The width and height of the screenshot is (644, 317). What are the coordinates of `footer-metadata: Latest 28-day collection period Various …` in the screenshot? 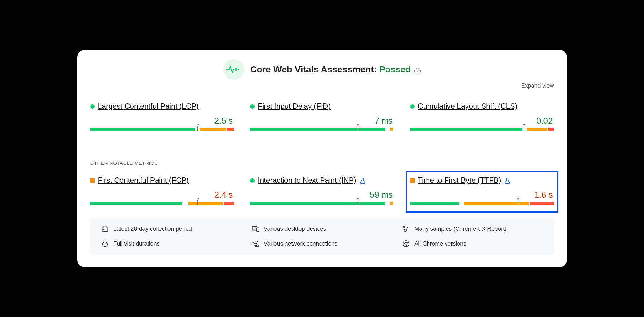 It's located at (322, 236).